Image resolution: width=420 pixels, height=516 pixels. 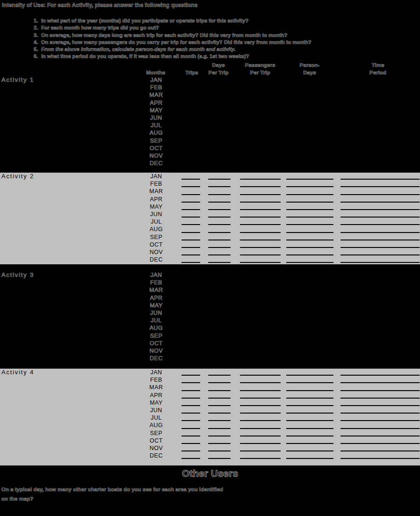 What do you see at coordinates (156, 320) in the screenshot?
I see `month-label: JUL` at bounding box center [156, 320].